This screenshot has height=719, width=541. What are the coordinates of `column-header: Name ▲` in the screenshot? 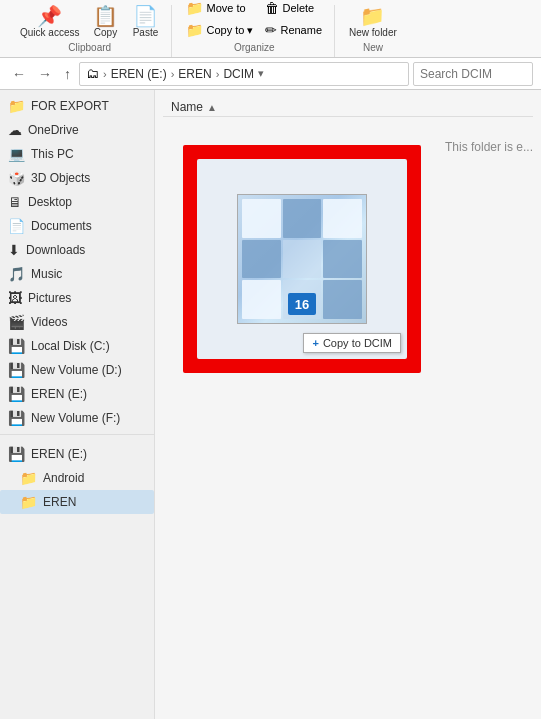 It's located at (348, 108).